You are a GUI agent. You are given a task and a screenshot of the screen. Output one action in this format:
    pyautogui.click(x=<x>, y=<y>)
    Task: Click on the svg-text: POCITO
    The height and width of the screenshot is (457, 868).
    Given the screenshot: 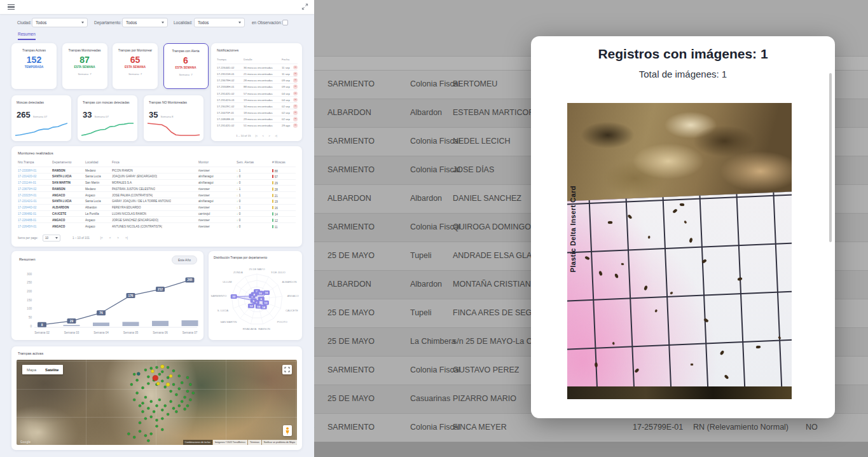 What is the action you would take?
    pyautogui.click(x=282, y=322)
    